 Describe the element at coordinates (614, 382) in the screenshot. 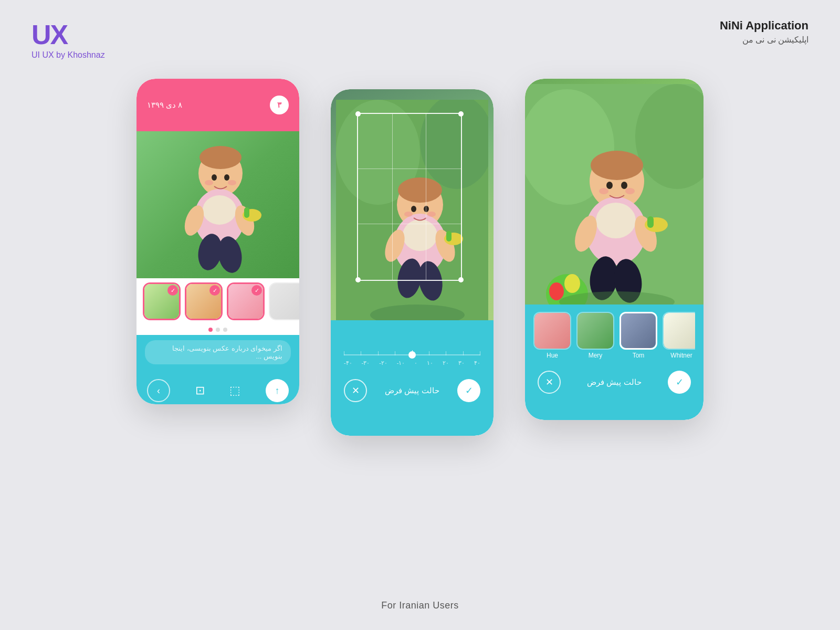

I see `filter-default-label: حالت پیش فرض` at that location.